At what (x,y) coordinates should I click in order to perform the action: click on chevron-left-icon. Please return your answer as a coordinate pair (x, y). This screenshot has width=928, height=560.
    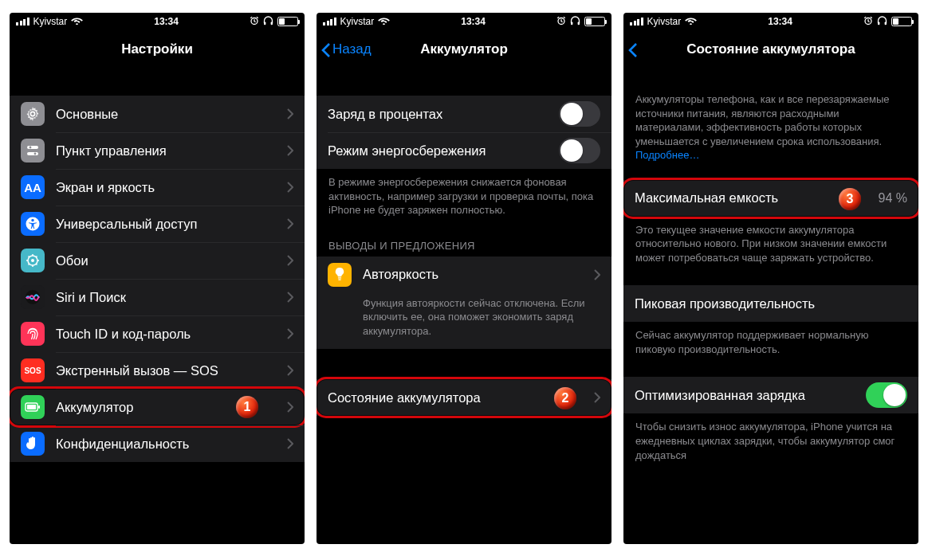
    Looking at the image, I should click on (326, 50).